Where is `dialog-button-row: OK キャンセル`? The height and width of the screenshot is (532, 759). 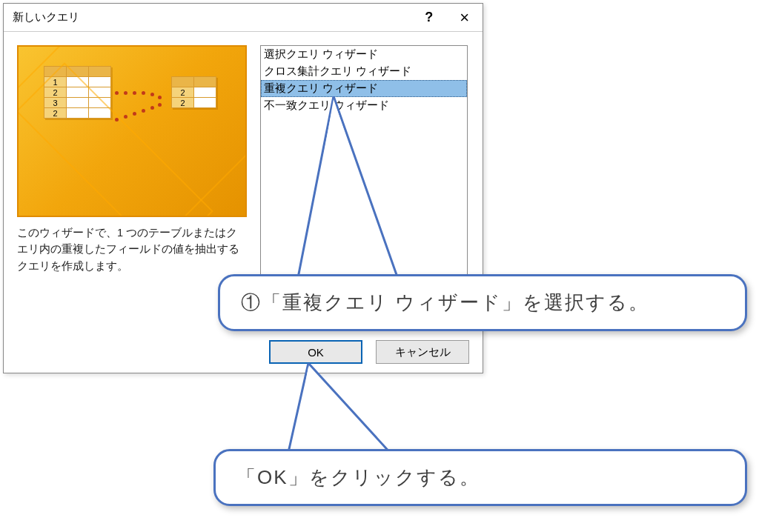
dialog-button-row: OK キャンセル is located at coordinates (369, 352).